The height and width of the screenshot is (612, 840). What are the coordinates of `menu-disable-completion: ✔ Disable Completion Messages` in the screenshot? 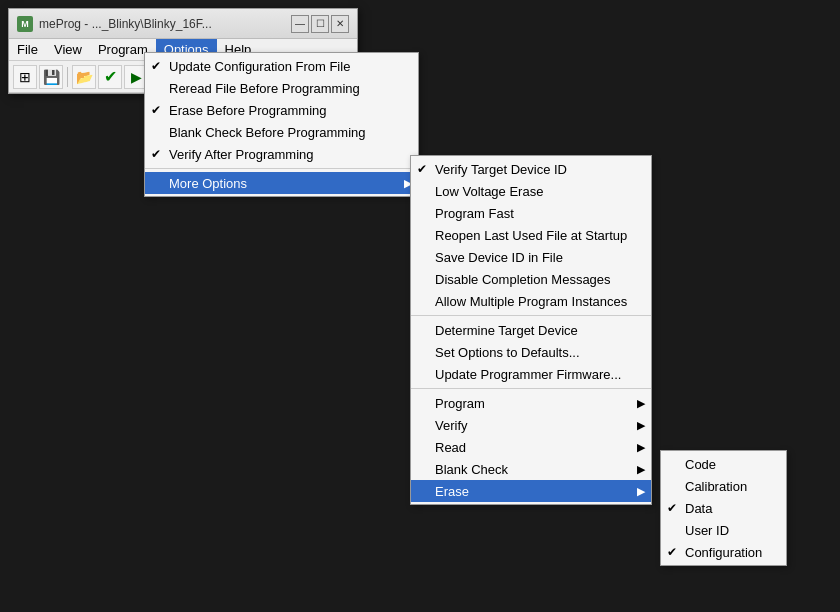 It's located at (531, 279).